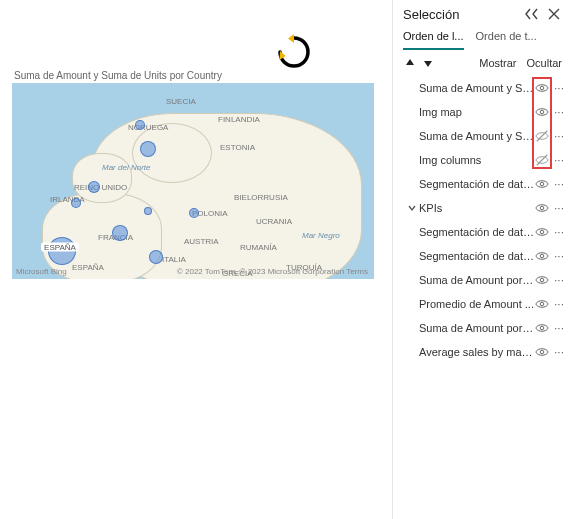  Describe the element at coordinates (238, 148) in the screenshot. I see `map-country-label: ESTONIA` at that location.